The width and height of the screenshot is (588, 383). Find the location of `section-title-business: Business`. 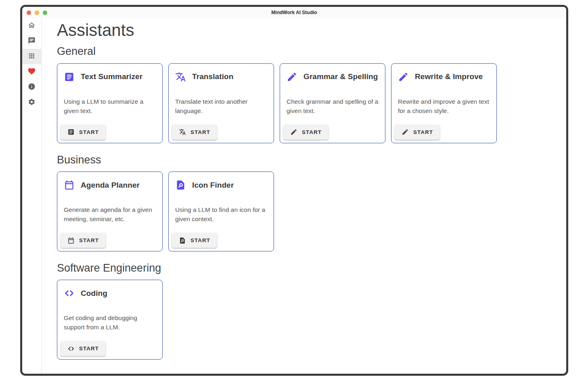

section-title-business: Business is located at coordinates (308, 160).